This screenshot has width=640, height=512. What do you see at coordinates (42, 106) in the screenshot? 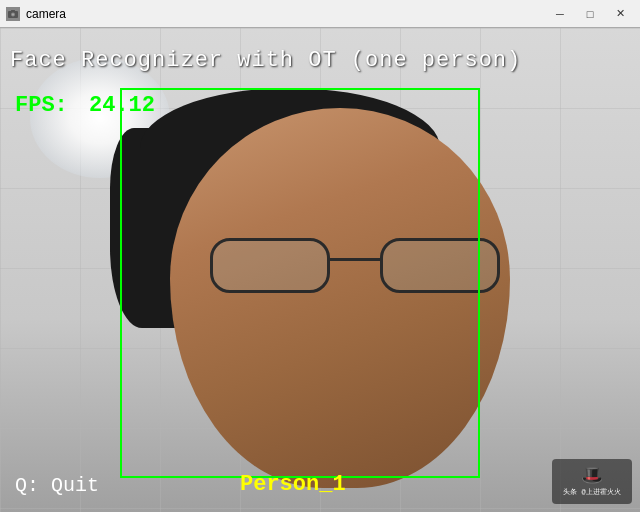
I see `fps-label: FPS:` at bounding box center [42, 106].